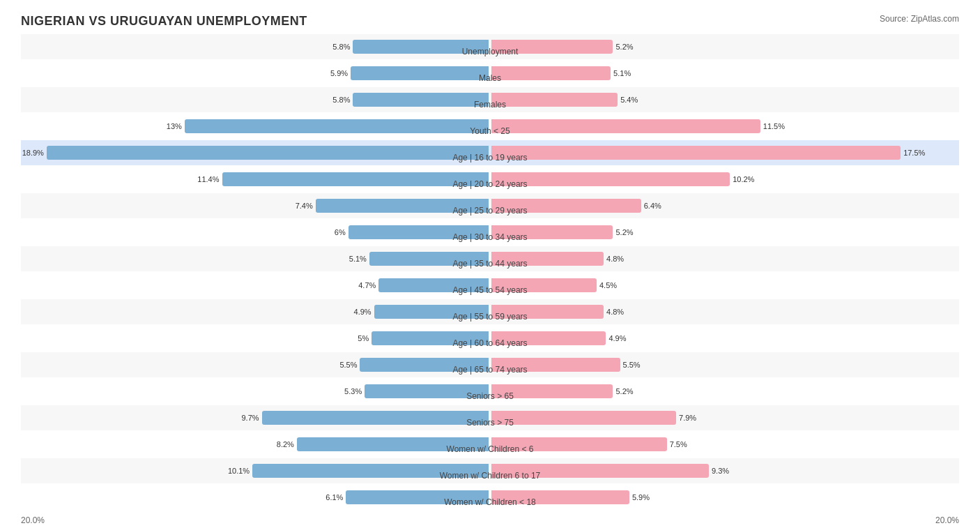 This screenshot has height=528, width=980. Describe the element at coordinates (725, 497) in the screenshot. I see `right-bar-container: 5.9%` at that location.